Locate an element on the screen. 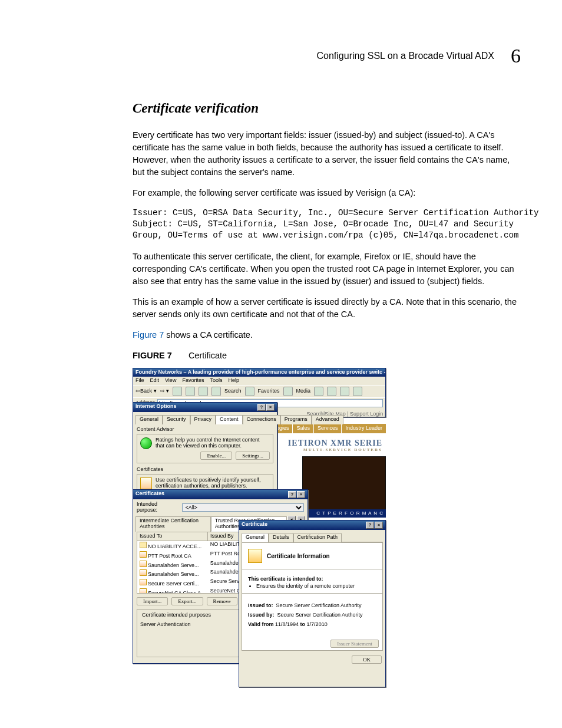 The height and width of the screenshot is (728, 562). tab-content: Content is located at coordinates (229, 420).